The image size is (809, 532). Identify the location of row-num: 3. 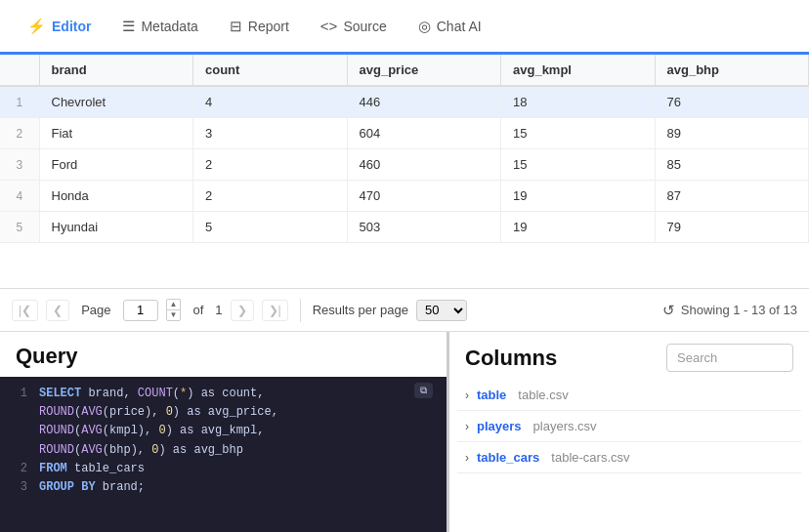
(20, 165).